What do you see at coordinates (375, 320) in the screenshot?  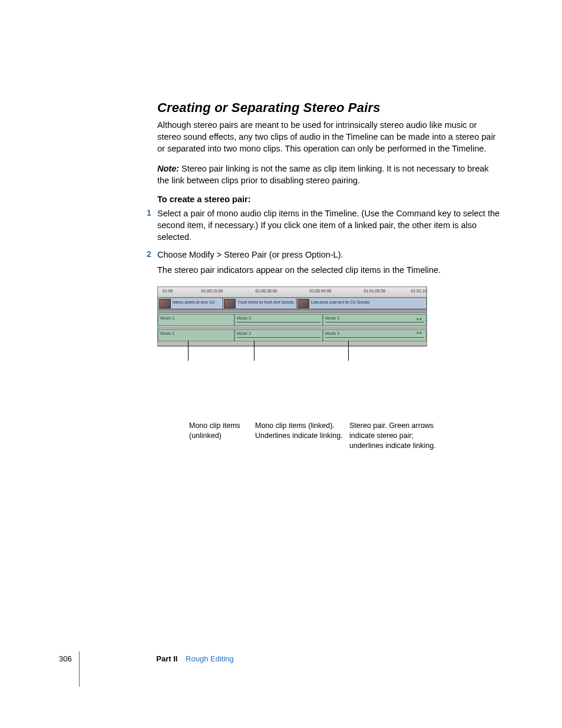 I see `audio-clip: Music 3 ▾▾` at bounding box center [375, 320].